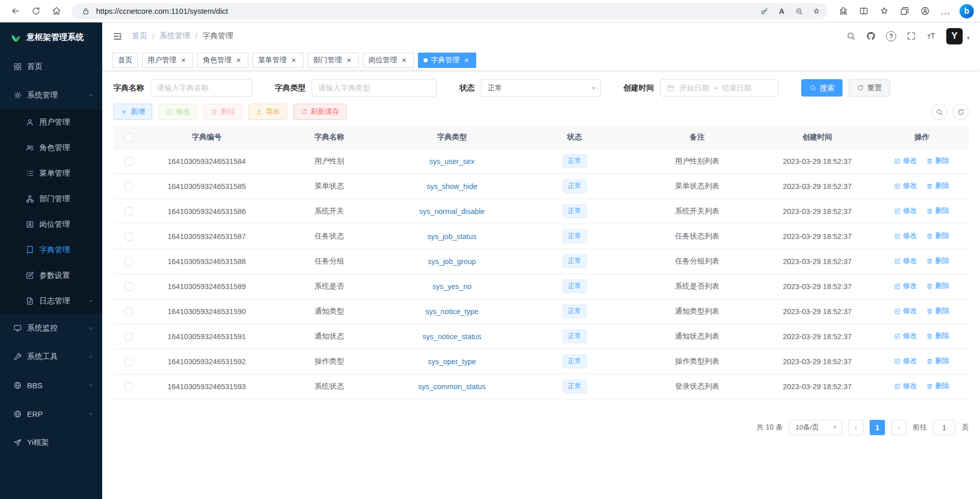  What do you see at coordinates (51, 275) in the screenshot?
I see `sidebar-item-param: 参数设置` at bounding box center [51, 275].